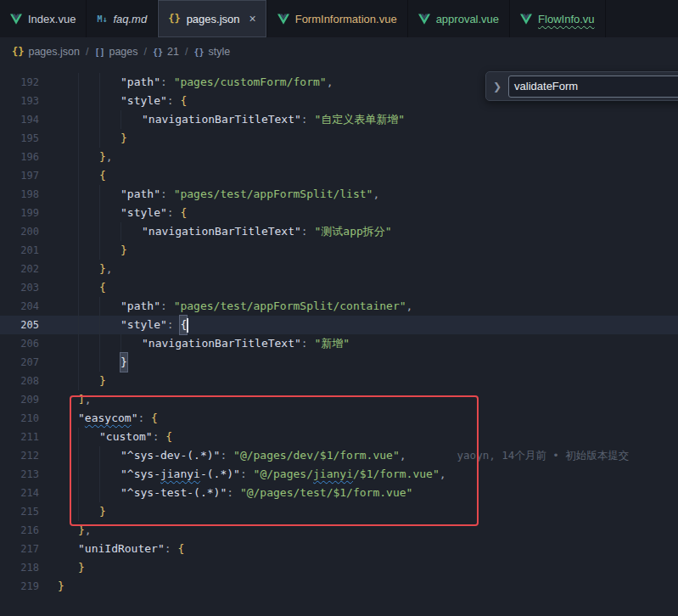  Describe the element at coordinates (339, 474) in the screenshot. I see `code-line: 213"^sys-jianyi-(.*)": "@/pages/jianyi/$…` at that location.